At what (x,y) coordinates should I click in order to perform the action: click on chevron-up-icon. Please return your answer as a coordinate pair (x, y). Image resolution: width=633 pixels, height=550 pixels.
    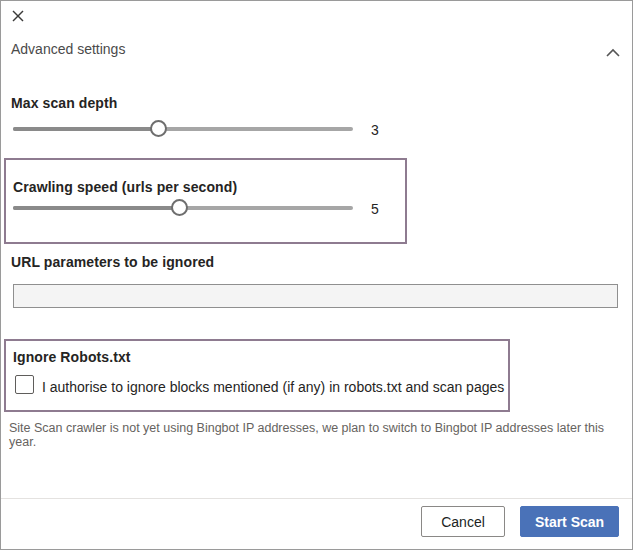
    Looking at the image, I should click on (613, 48).